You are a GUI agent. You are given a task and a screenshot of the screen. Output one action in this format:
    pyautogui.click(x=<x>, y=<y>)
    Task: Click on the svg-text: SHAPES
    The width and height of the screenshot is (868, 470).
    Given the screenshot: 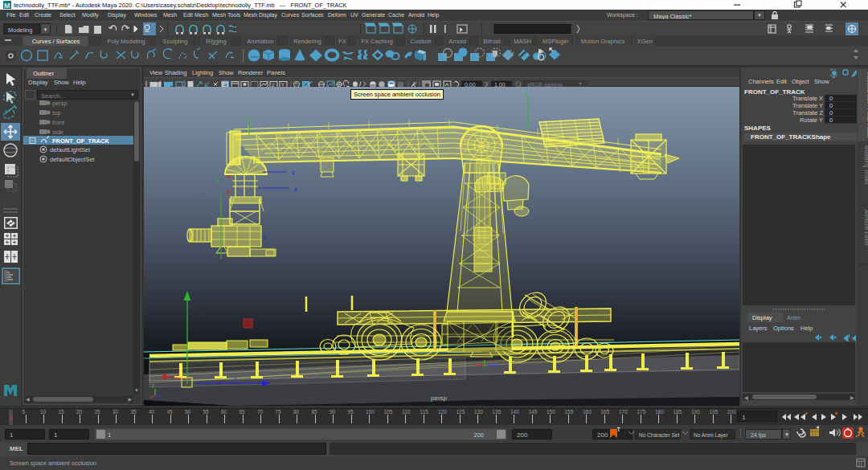 What is the action you would take?
    pyautogui.click(x=758, y=129)
    